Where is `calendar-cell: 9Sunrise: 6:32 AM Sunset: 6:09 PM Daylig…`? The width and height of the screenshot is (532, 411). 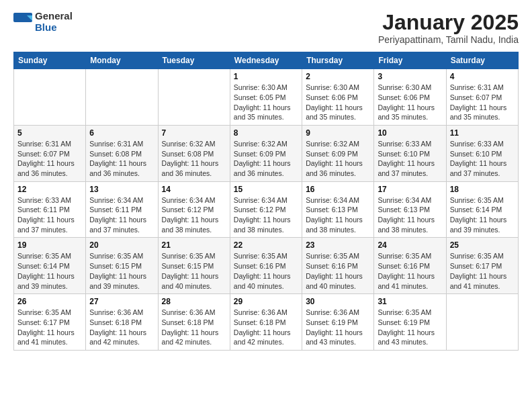
calendar-cell: 9Sunrise: 6:32 AM Sunset: 6:09 PM Daylig… is located at coordinates (339, 153).